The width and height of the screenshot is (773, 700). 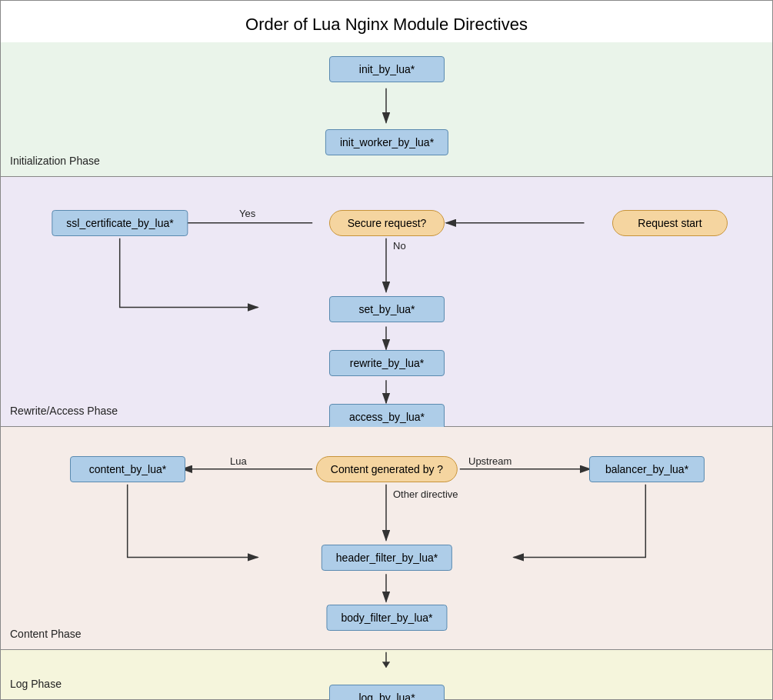 What do you see at coordinates (386, 618) in the screenshot?
I see `body-filter-by-lua-label: body_filter_by_lua*` at bounding box center [386, 618].